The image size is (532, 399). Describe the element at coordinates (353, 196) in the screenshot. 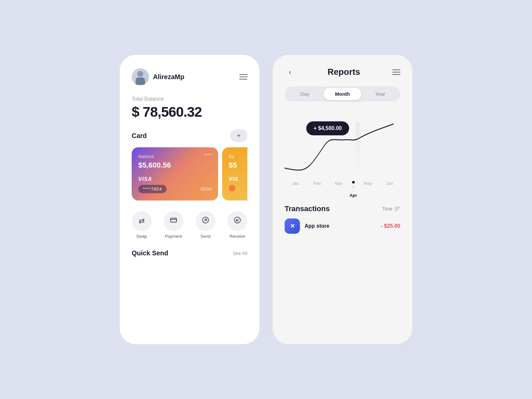

I see `month-apr: Apr` at that location.